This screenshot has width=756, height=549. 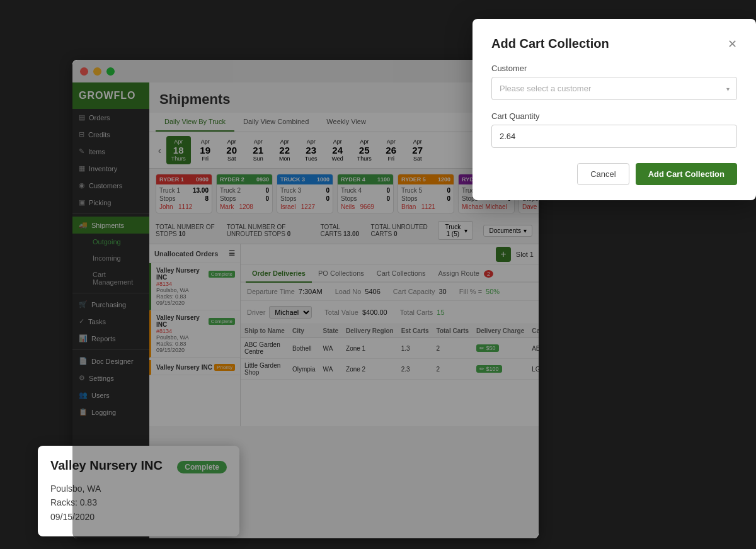 I want to click on quantity-form-group: Cart Quantity, so click(x=614, y=130).